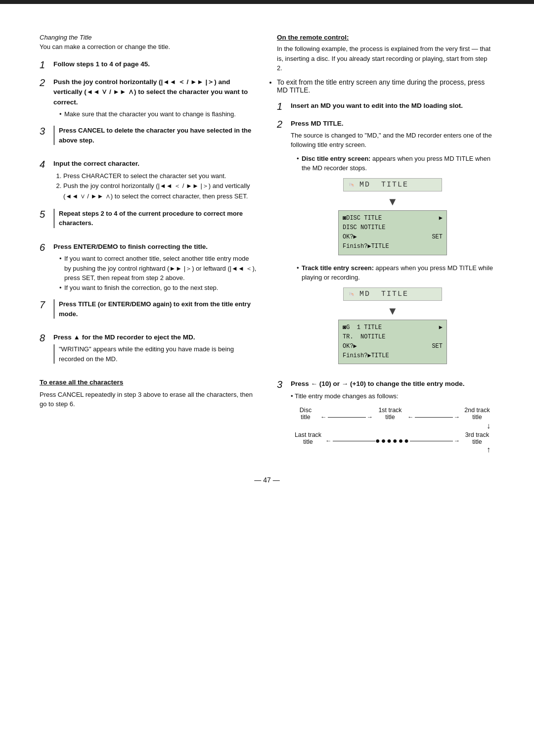 This screenshot has width=534, height=756. I want to click on disc-diagram: 🐚 MD TITLE ▼ ◙DISC TITLE▶ DISC NOTITLE O…, so click(393, 217).